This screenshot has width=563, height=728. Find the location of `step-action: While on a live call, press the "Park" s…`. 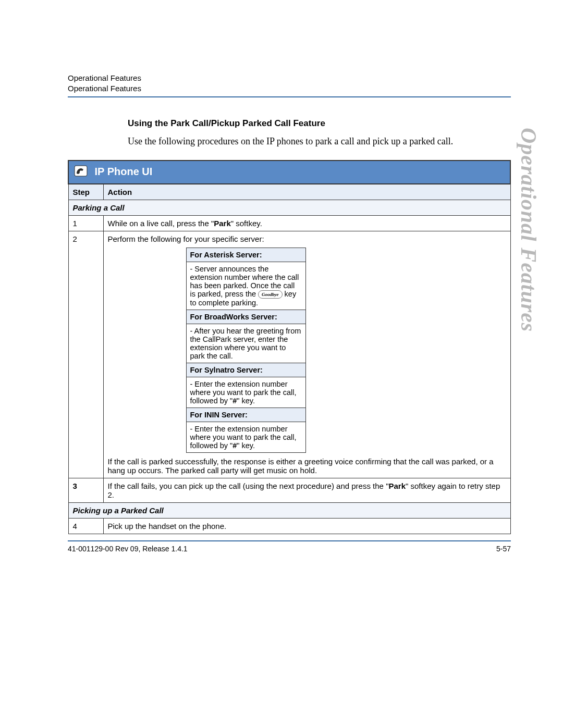

step-action: While on a live call, press the "Park" s… is located at coordinates (307, 224).